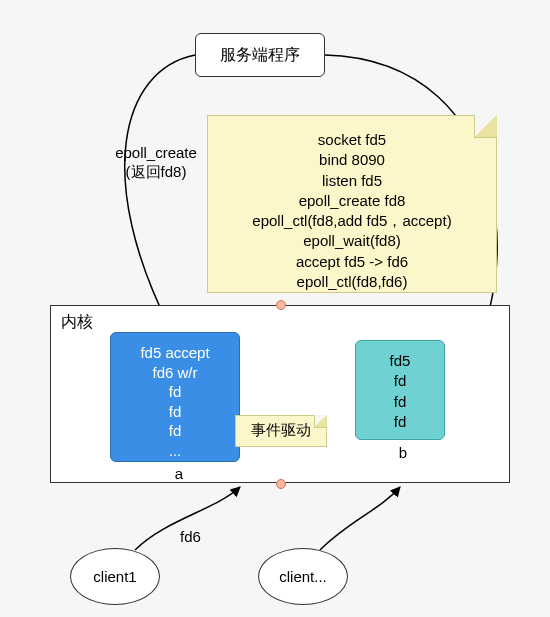 The width and height of the screenshot is (550, 617). I want to click on port-dot-bottom, so click(281, 484).